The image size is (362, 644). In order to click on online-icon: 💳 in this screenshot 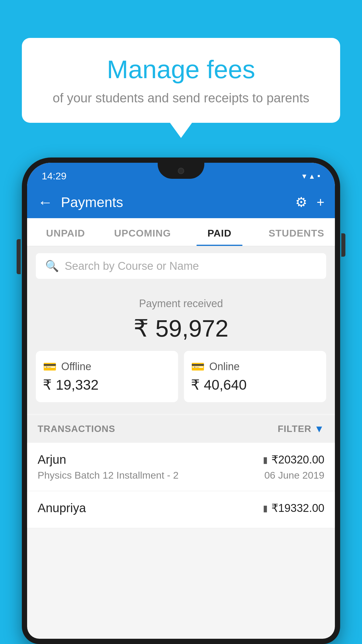, I will do `click(198, 367)`.